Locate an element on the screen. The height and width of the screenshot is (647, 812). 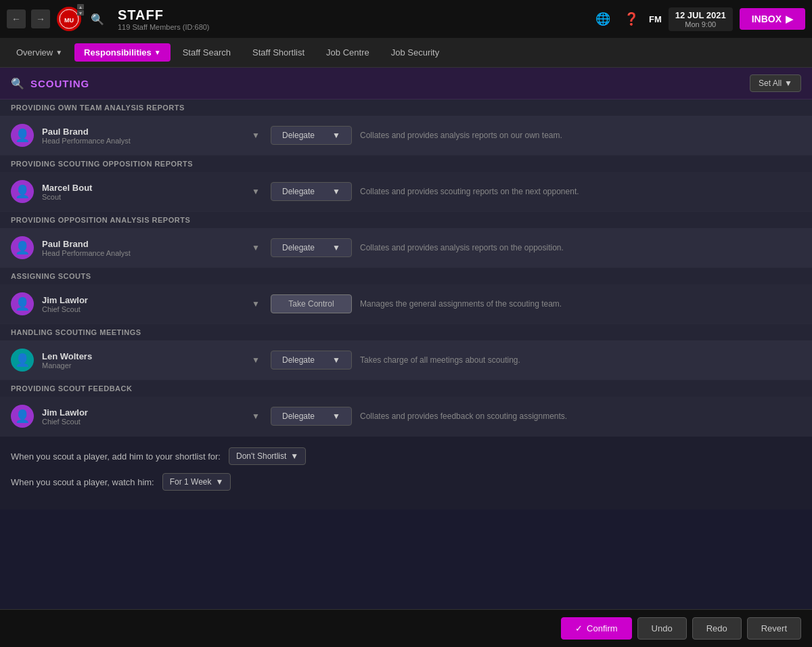
responsibility-row-meetings: 👤 Len Wolters Manager ▼ Delegate ▼ Takes… is located at coordinates (406, 360).